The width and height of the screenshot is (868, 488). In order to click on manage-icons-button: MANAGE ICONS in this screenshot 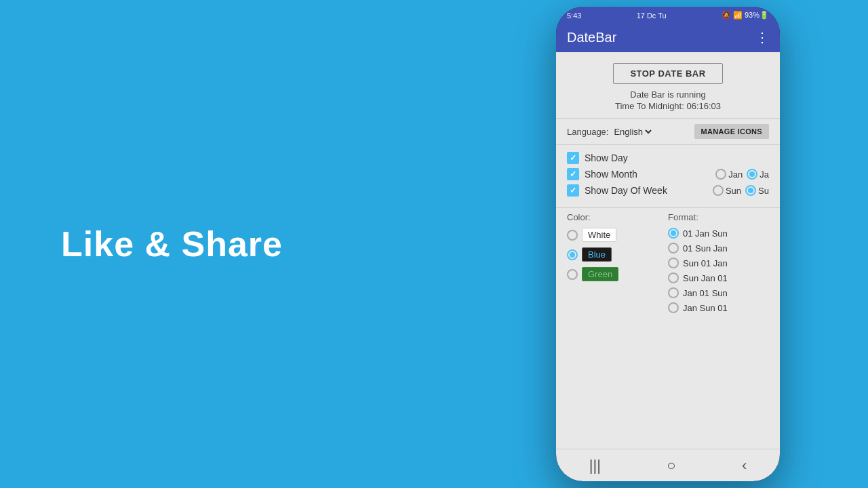, I will do `click(732, 131)`.